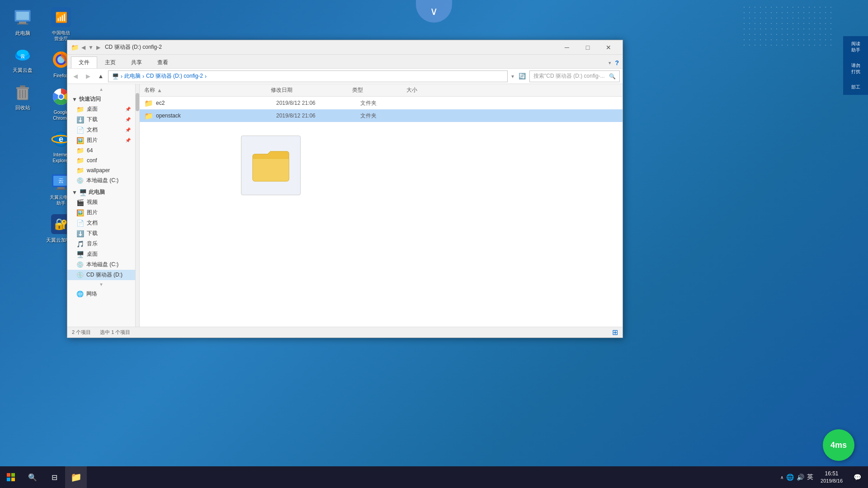 The image size is (868, 488). Describe the element at coordinates (92, 140) in the screenshot. I see `sidebar-pictures-label: 图片` at that location.